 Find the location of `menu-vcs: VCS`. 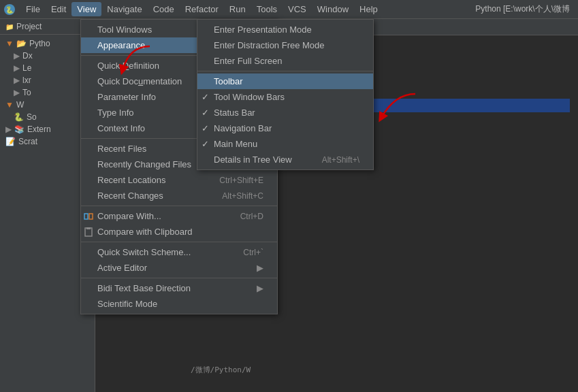

menu-vcs: VCS is located at coordinates (297, 10).